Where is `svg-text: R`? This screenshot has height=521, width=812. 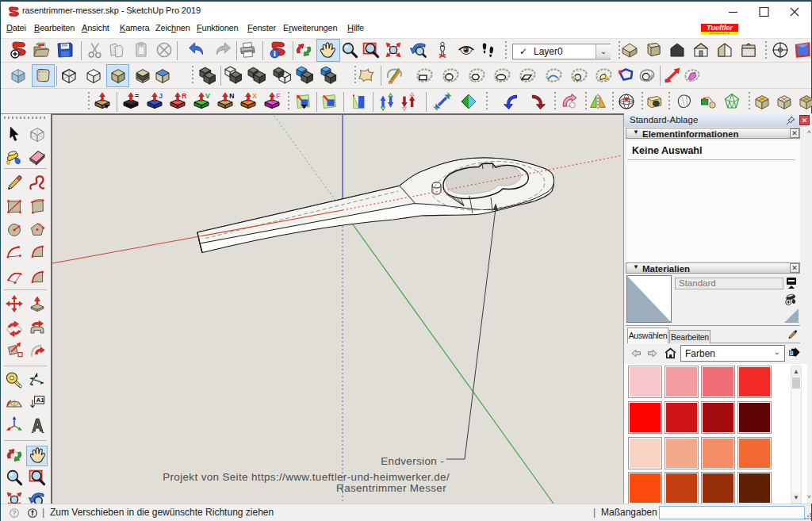 svg-text: R is located at coordinates (184, 96).